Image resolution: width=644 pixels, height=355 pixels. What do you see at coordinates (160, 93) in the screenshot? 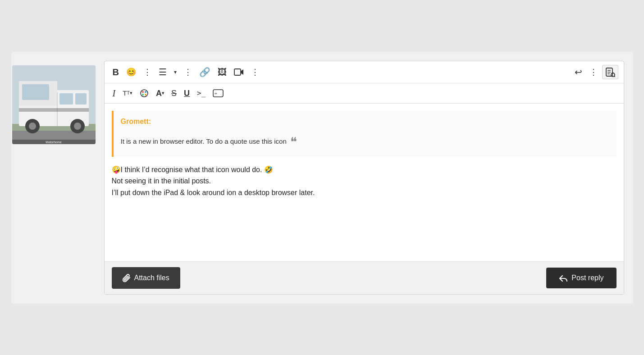
I see `font-color-button: A▾` at bounding box center [160, 93].